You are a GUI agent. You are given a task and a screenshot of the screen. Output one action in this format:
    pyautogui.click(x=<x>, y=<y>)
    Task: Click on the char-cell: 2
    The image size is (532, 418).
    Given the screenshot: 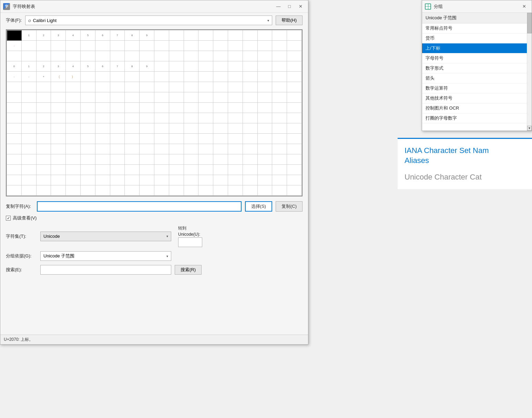 What is the action you would take?
    pyautogui.click(x=44, y=35)
    